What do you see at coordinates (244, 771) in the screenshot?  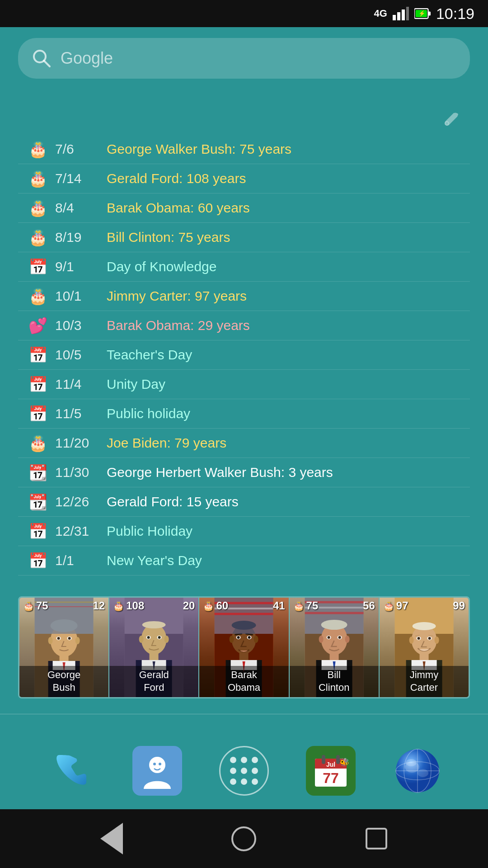 I see `apps-menu-icon` at bounding box center [244, 771].